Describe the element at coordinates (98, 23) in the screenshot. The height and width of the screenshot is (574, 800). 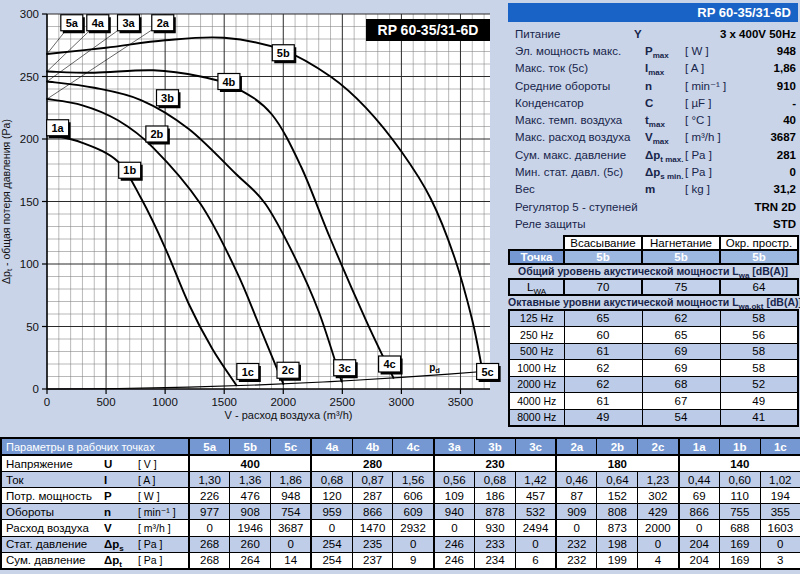
I see `point-label-4a: 4a` at that location.